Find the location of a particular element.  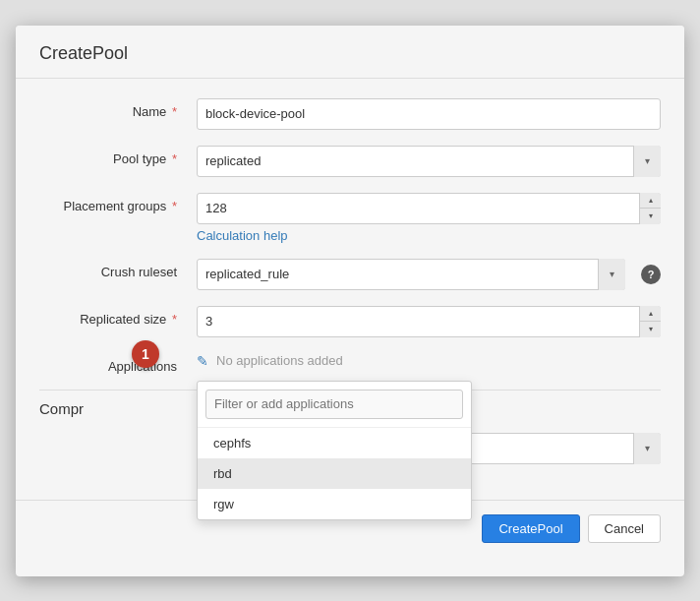

pool-type-required: * is located at coordinates (175, 159).